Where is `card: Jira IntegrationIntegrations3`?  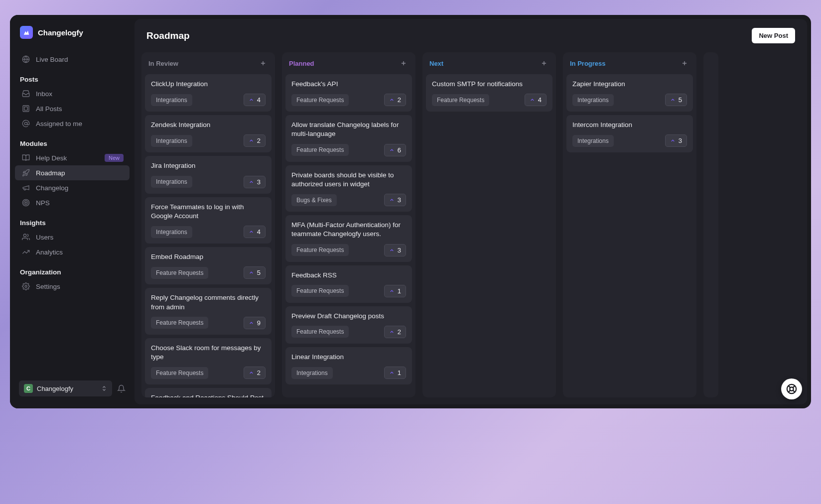 card: Jira IntegrationIntegrations3 is located at coordinates (208, 174).